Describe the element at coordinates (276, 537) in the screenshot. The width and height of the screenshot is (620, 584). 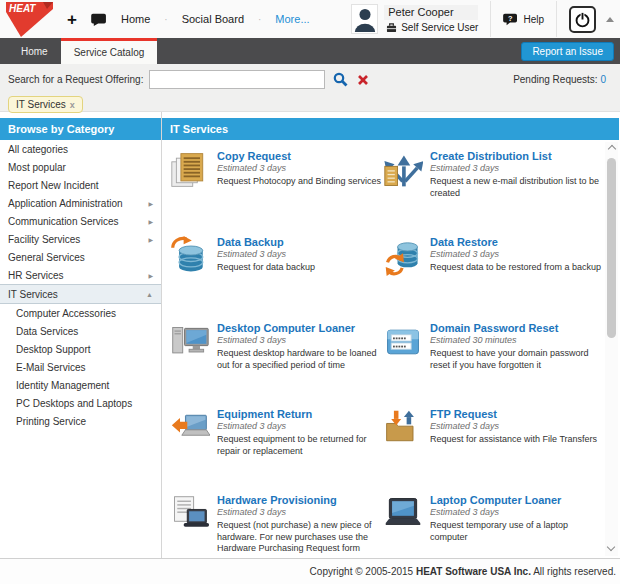
I see `service-item: Hardware Provisioning Estimated 3 days R…` at that location.